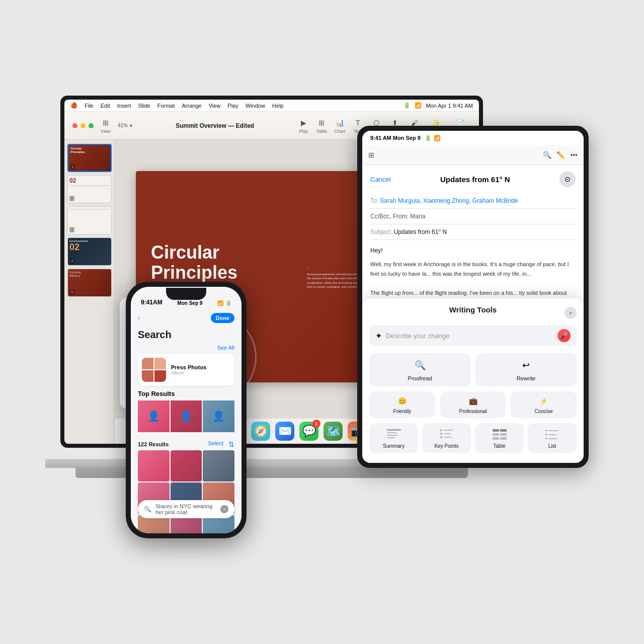 Image resolution: width=644 pixels, height=644 pixels. I want to click on search-clear-button: ×, so click(224, 509).